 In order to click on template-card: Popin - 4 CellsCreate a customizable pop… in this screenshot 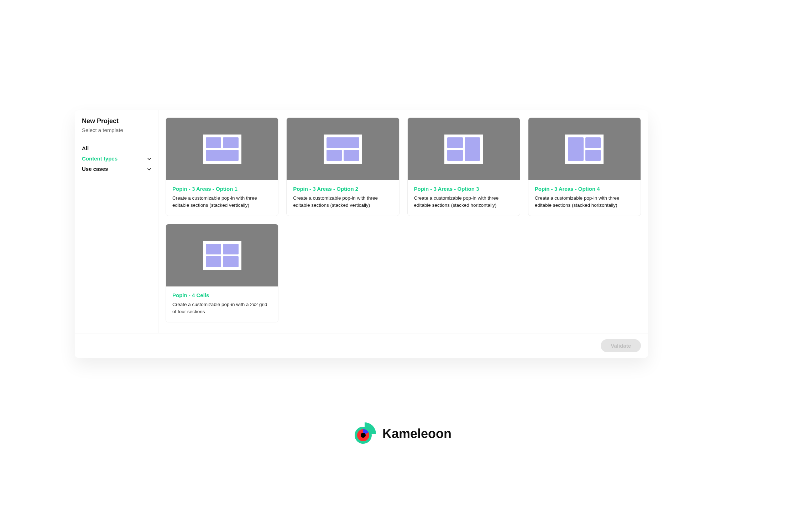, I will do `click(222, 273)`.